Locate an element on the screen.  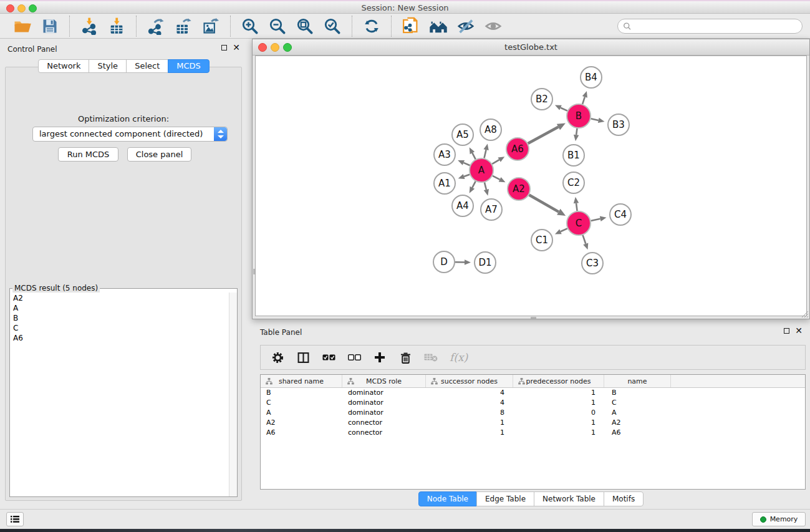
graph-node-C2: C2 is located at coordinates (574, 183).